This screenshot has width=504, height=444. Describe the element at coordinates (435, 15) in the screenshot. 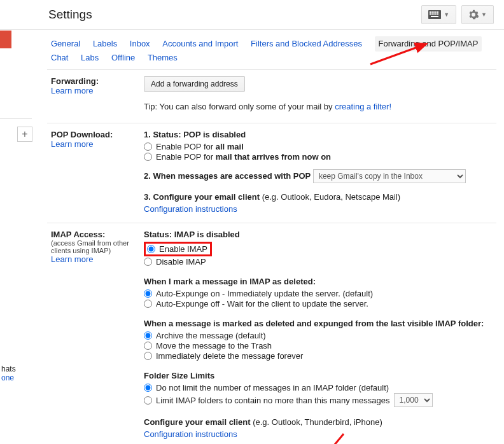

I see `keyboard-icon` at that location.